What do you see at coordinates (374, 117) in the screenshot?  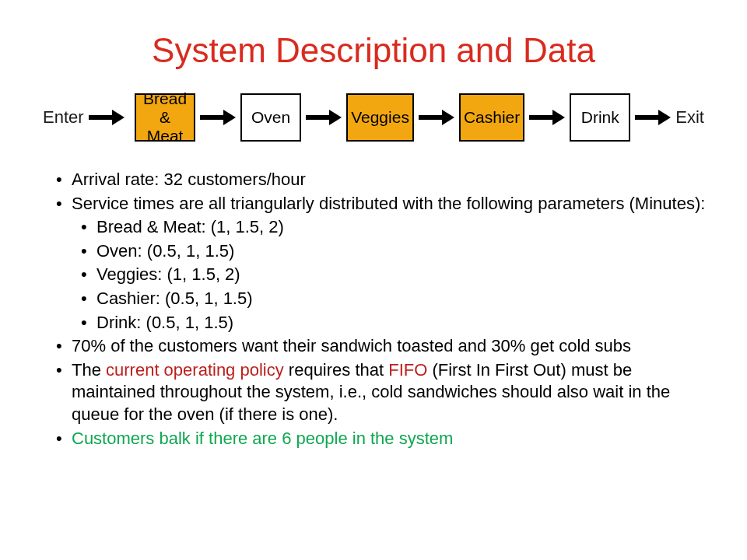 I see `process-flow: Enter Bread & Meat Oven Veggies Cashier …` at bounding box center [374, 117].